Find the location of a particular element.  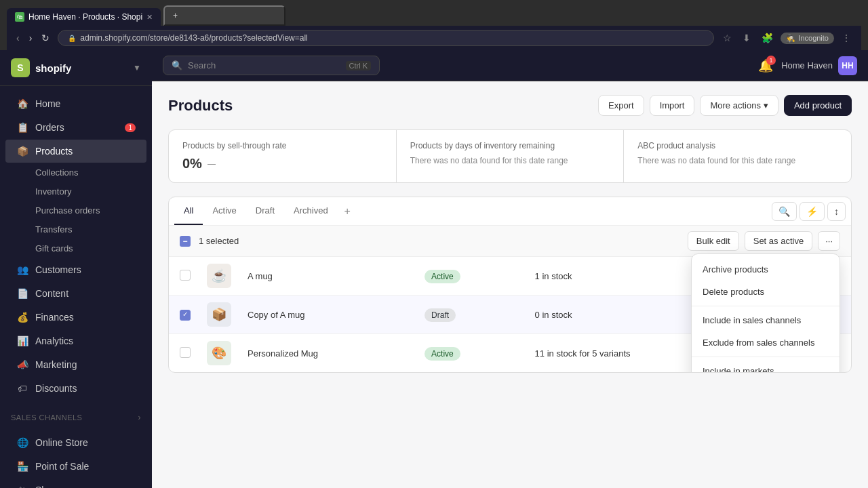

stat-inventory-no-data: There was no data found for this date ra… is located at coordinates (510, 161).